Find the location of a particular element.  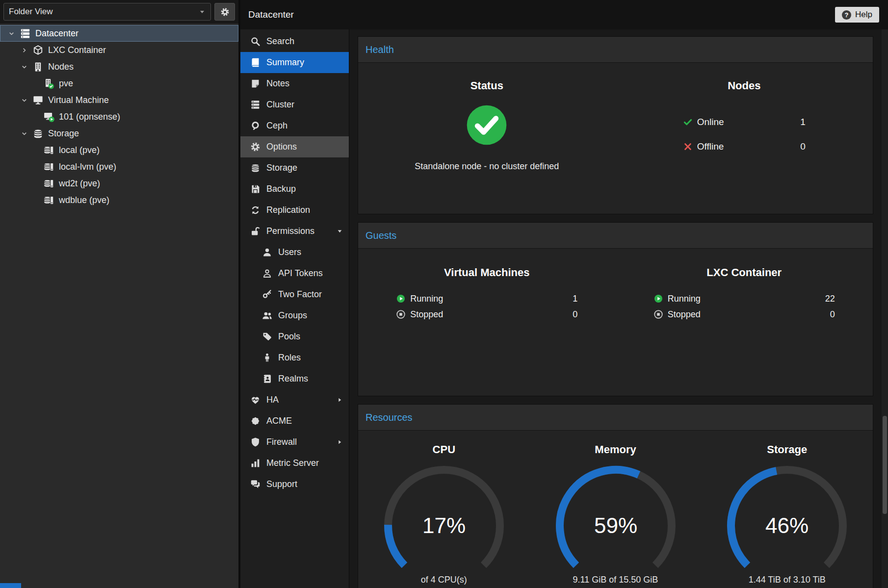

menu-item-ceph: Ceph is located at coordinates (294, 126).